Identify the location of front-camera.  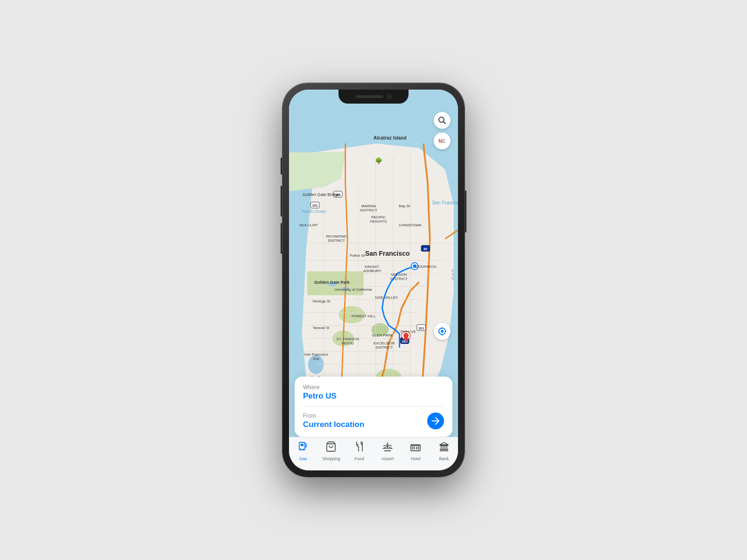
(389, 97).